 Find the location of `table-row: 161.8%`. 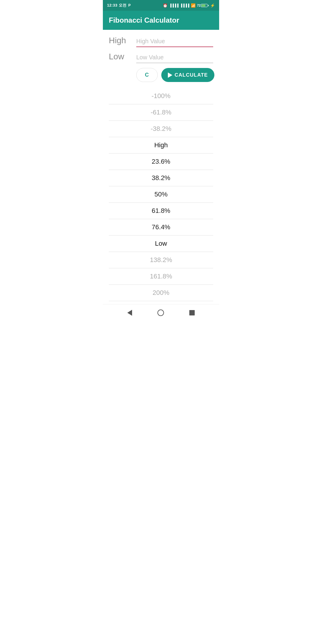

table-row: 161.8% is located at coordinates (161, 277).